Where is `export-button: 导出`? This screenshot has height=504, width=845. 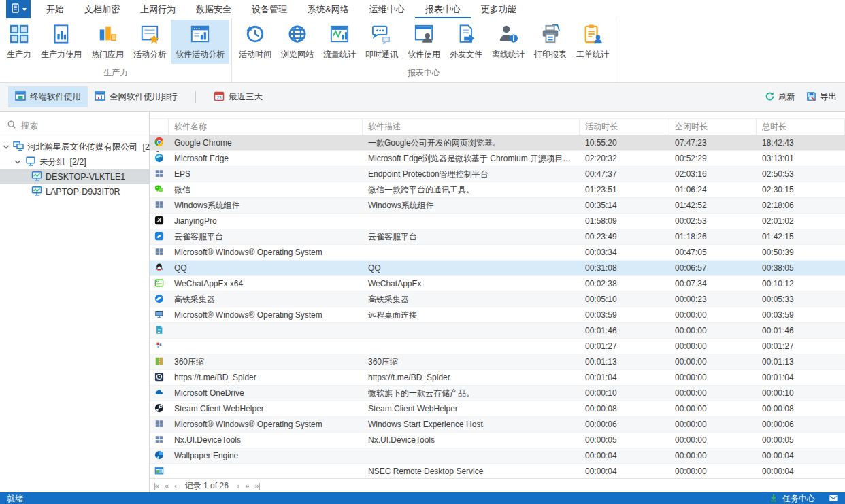
export-button: 导出 is located at coordinates (822, 97).